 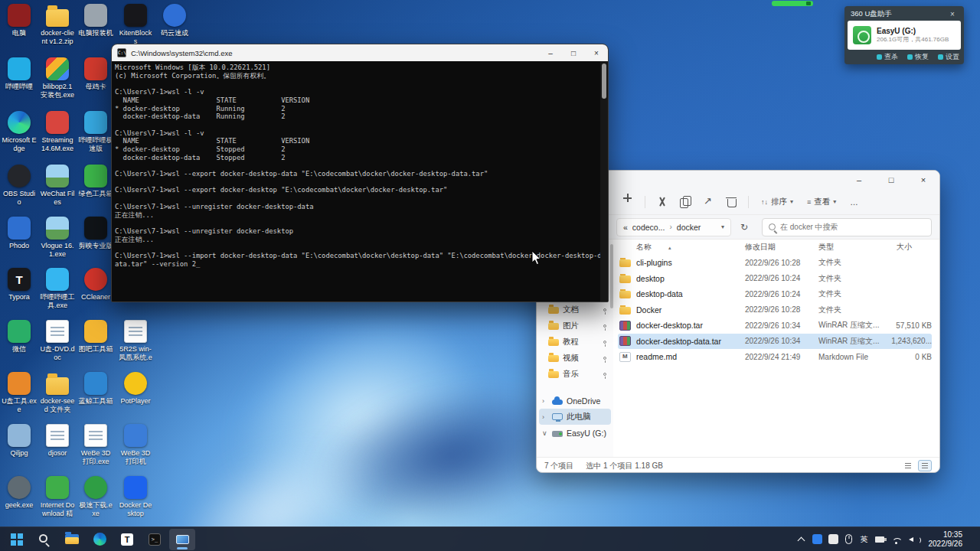 I want to click on desktop-icon: 蓝鲸工具箱, so click(x=96, y=389).